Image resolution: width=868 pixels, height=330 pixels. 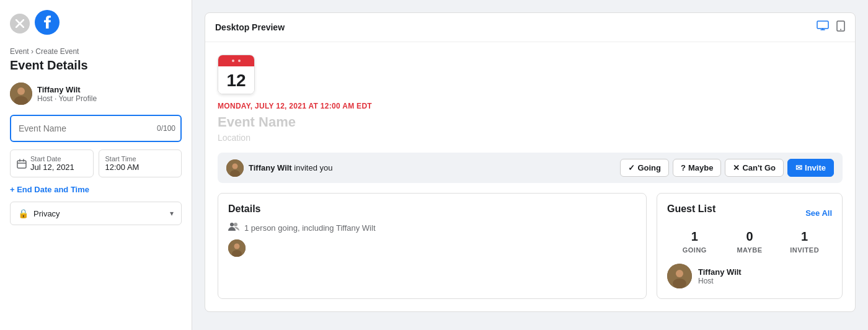 I want to click on cant-go-button: ✕ Can't Go, so click(x=754, y=167).